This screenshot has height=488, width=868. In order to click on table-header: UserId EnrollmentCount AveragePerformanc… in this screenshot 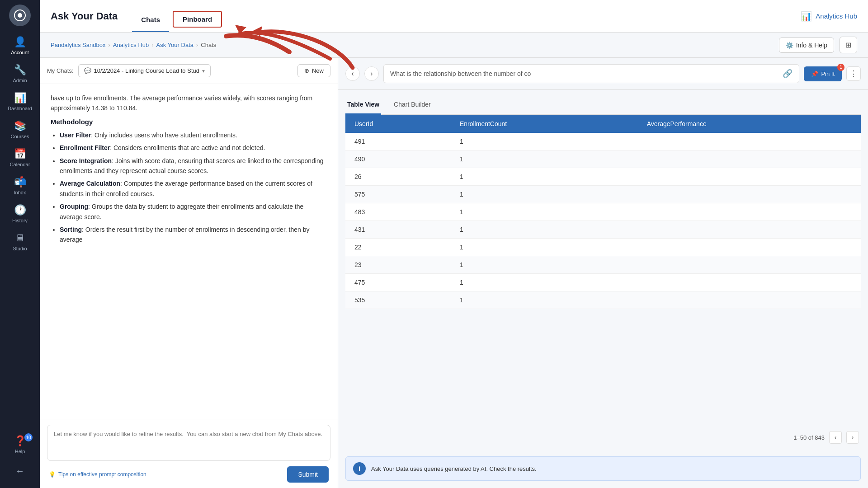, I will do `click(603, 124)`.